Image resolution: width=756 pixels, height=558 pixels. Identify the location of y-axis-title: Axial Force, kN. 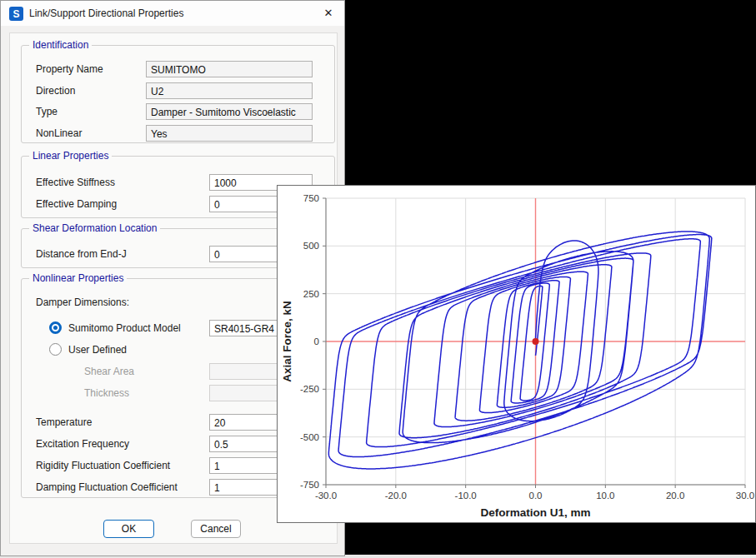
(287, 341).